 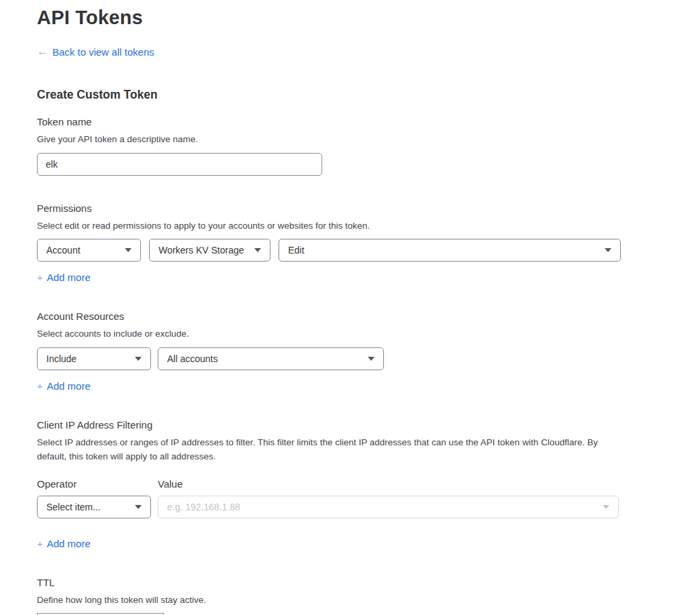 I want to click on token-name-label: Token name, so click(x=329, y=122).